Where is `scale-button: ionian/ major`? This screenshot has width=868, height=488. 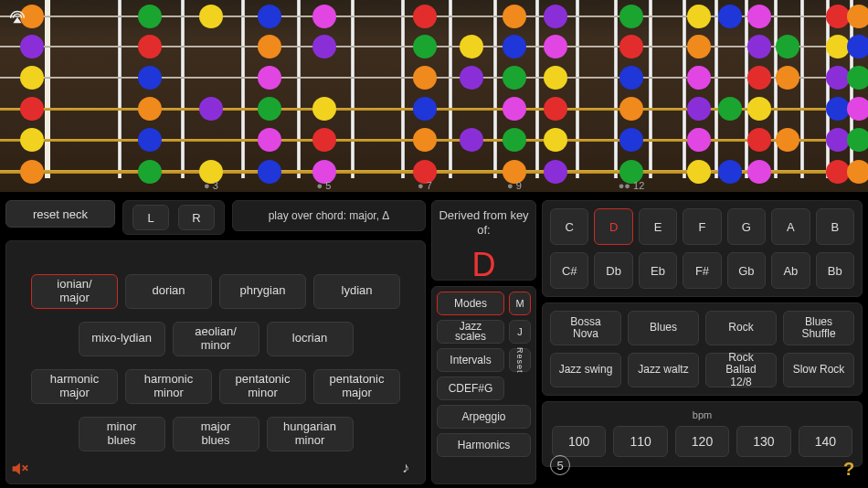
scale-button: ionian/ major is located at coordinates (75, 292).